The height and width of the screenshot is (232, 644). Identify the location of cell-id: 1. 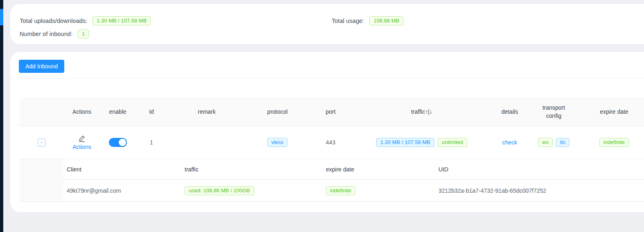
(151, 142).